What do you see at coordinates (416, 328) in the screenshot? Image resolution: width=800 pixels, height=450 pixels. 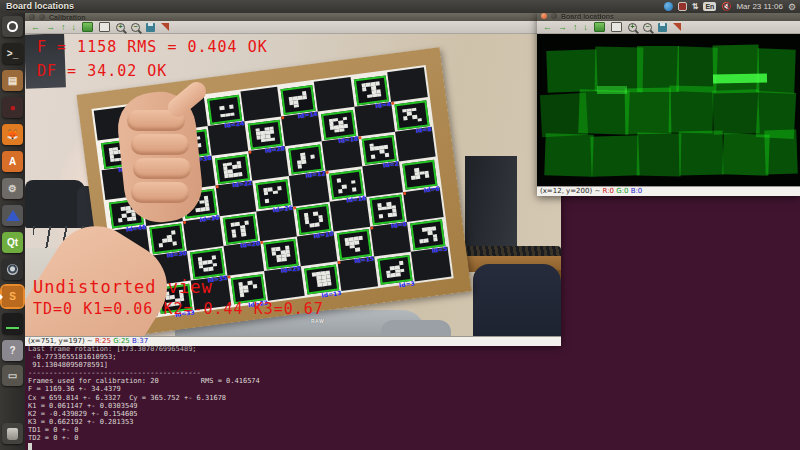 I see `person-shoulder` at bounding box center [416, 328].